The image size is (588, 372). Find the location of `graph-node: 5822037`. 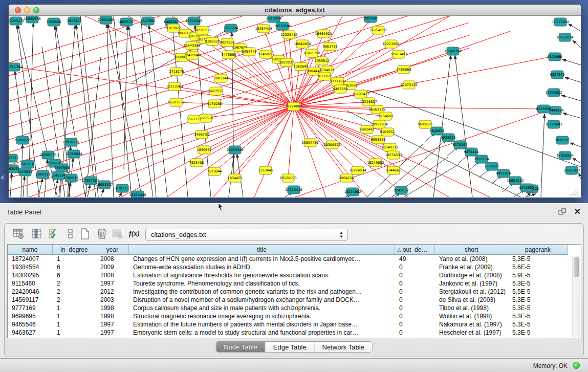

graph-node: 5822037 is located at coordinates (287, 62).